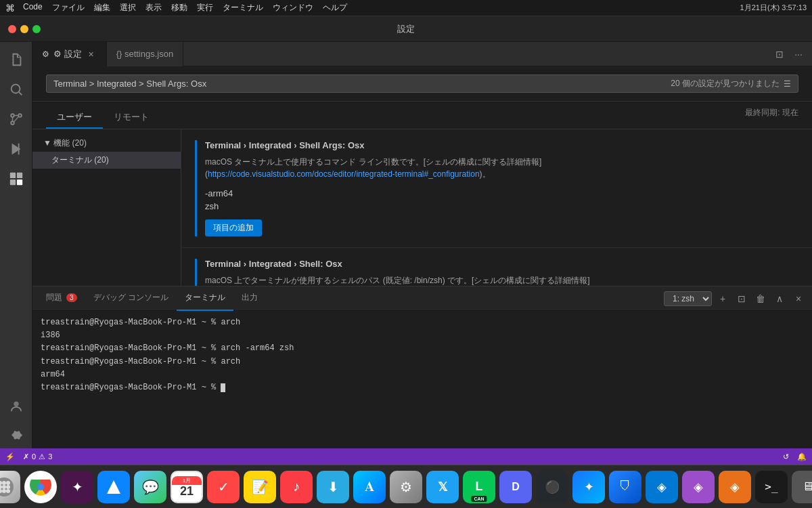  What do you see at coordinates (10, 8) in the screenshot?
I see `apple-menu: ⌘` at bounding box center [10, 8].